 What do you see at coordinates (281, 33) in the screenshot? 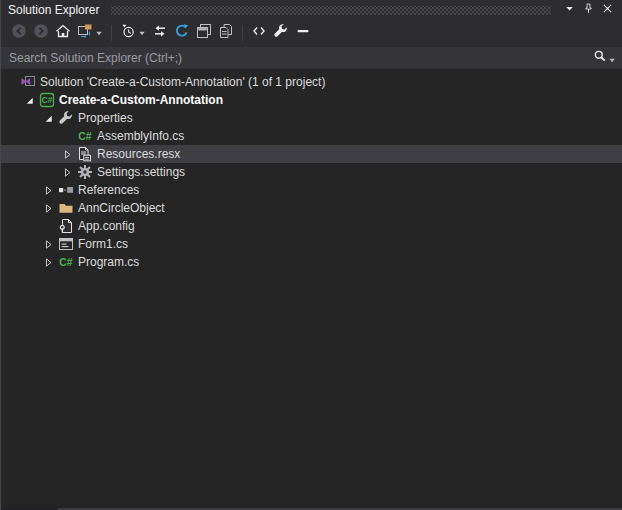
I see `properties-button` at bounding box center [281, 33].